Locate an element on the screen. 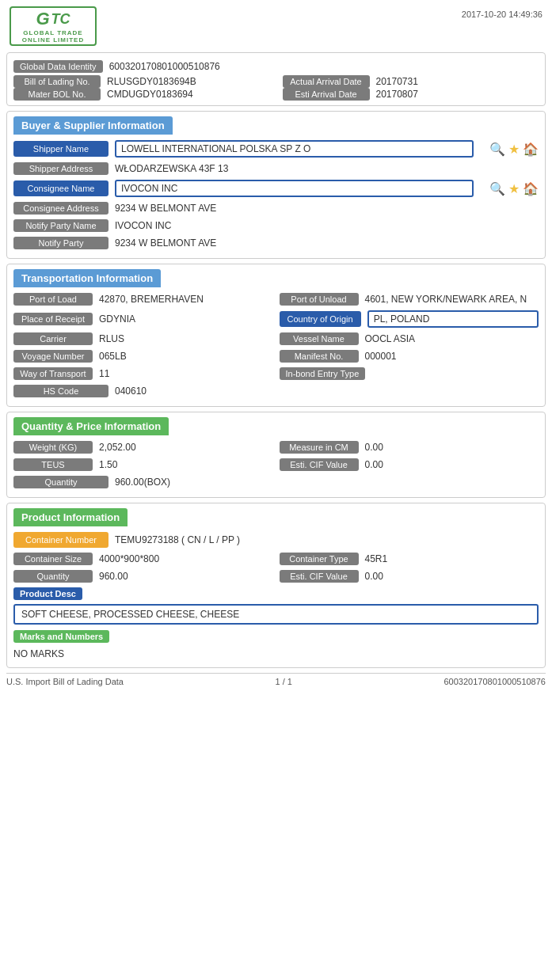 The image size is (552, 980). inbond-entry-type-field: In-bond Entry Type is located at coordinates (409, 374).